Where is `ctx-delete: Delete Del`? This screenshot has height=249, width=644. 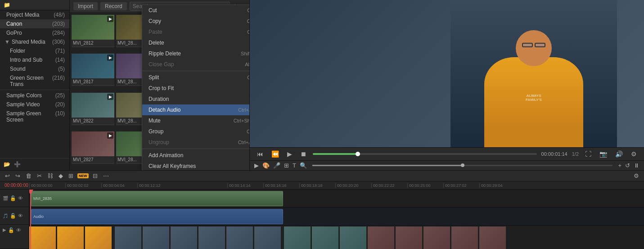
ctx-delete: Delete Del is located at coordinates (196, 43).